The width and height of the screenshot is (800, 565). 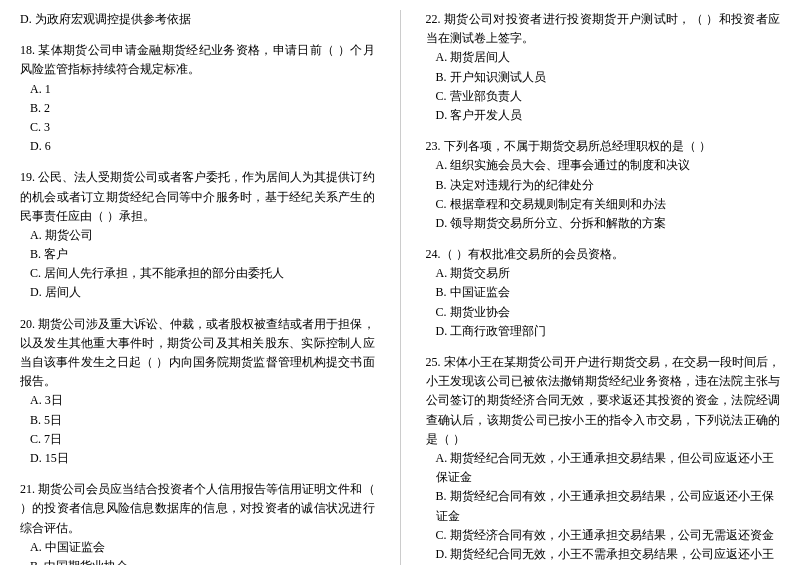 What do you see at coordinates (608, 86) in the screenshot?
I see `q22-options: A. 期货居间人 B. 开户知识测试人员 C. 营业部负责人 D. 客户开发人员` at bounding box center [608, 86].